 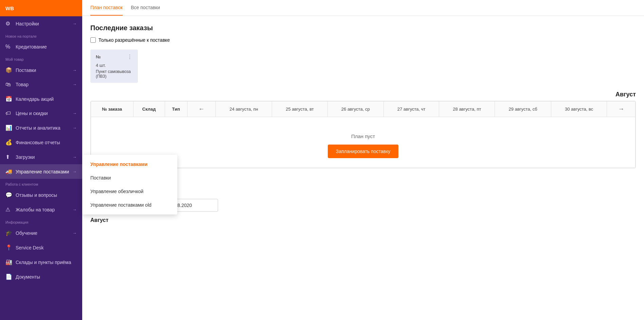 What do you see at coordinates (9, 262) in the screenshot?
I see `warehouses-icon: 🏭` at bounding box center [9, 262].